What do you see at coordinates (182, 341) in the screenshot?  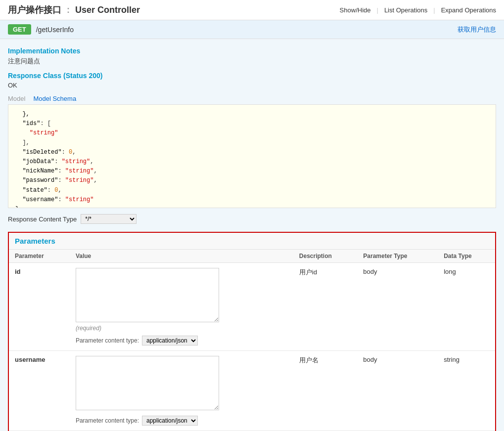 I see `content-type-row-id: Parameter content type: application/json` at bounding box center [182, 341].